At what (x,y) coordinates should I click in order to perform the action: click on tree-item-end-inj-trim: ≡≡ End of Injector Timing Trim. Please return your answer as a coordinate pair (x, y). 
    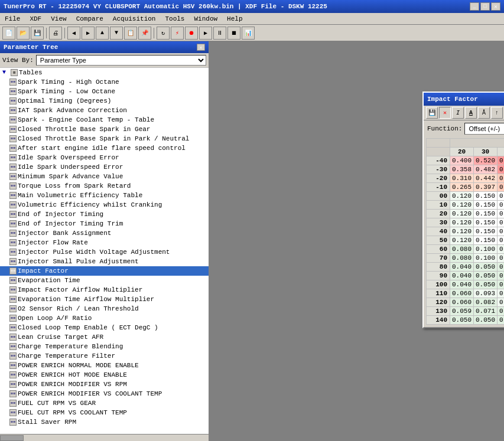
    Looking at the image, I should click on (104, 224).